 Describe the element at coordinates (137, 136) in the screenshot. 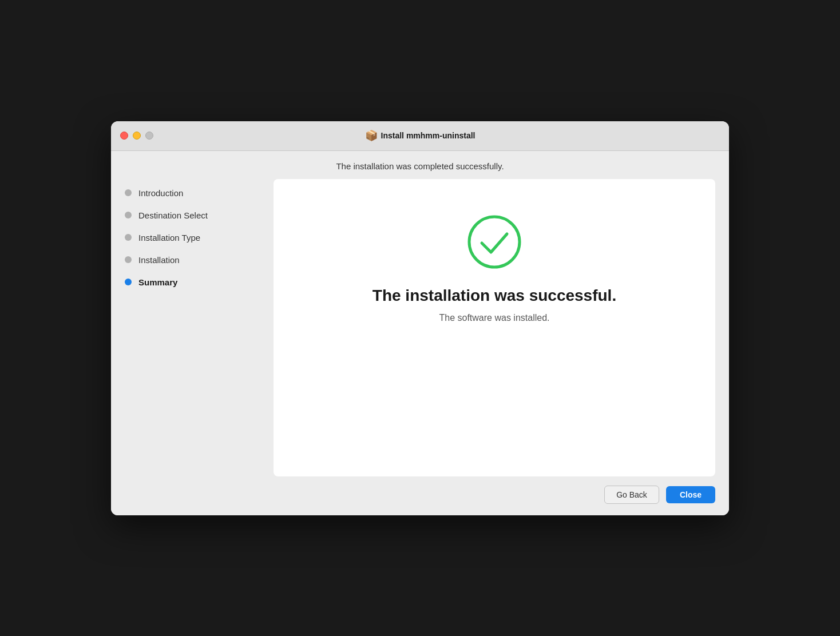

I see `traffic-lights` at that location.